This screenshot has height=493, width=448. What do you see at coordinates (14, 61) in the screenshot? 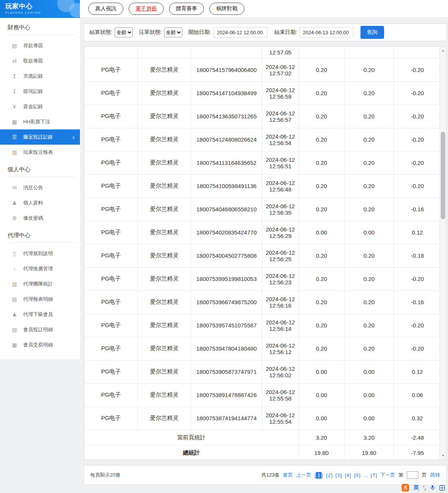
I see `withdraw-icon: ⇄` at bounding box center [14, 61].